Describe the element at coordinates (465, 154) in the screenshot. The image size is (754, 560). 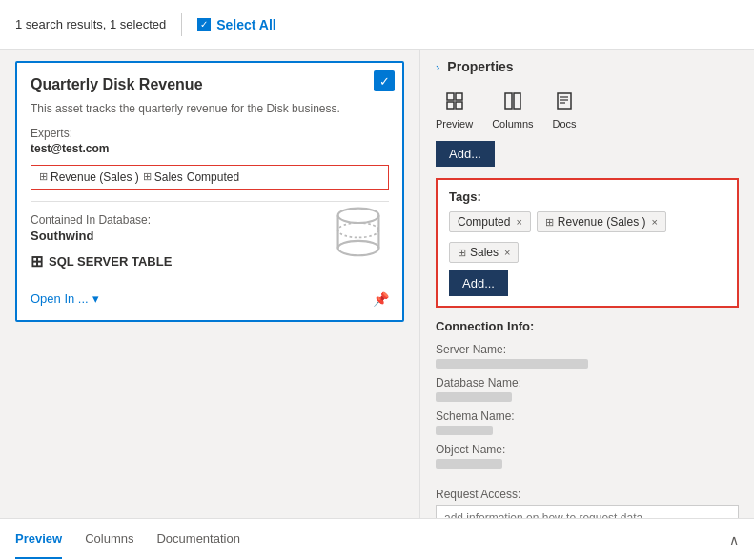
I see `top-add-button: Add...` at that location.